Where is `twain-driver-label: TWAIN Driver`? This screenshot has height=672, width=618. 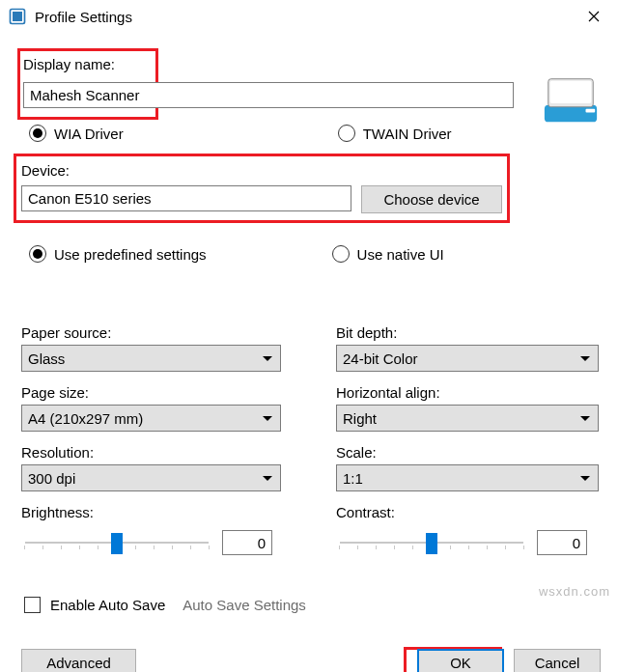 twain-driver-label: TWAIN Driver is located at coordinates (407, 133).